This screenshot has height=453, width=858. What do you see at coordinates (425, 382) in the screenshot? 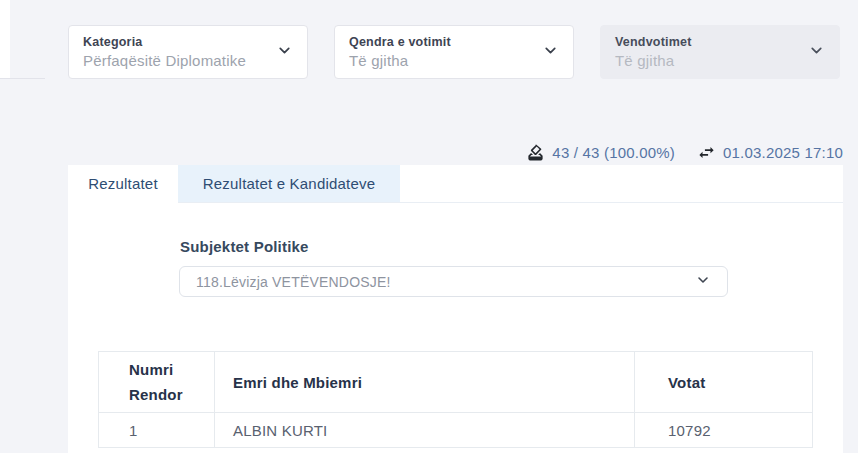
I see `column-header-name-surname: Emri dhe Mbiemri` at bounding box center [425, 382].